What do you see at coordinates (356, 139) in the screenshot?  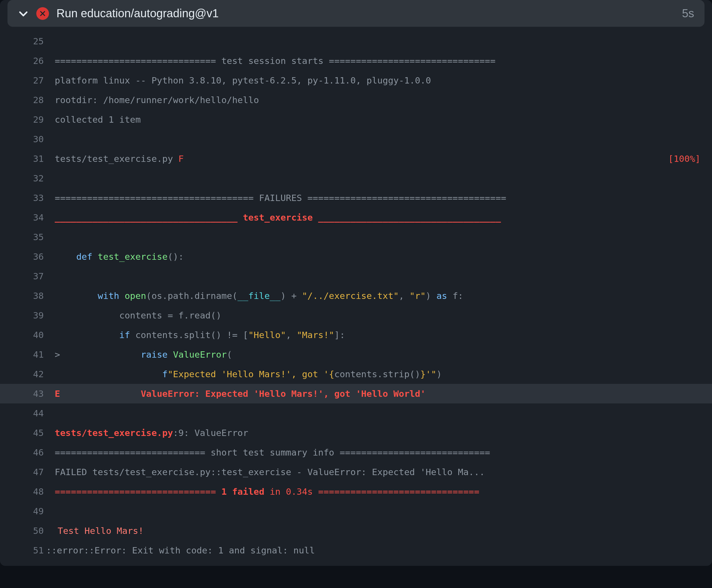 I see `log-line: 30` at bounding box center [356, 139].